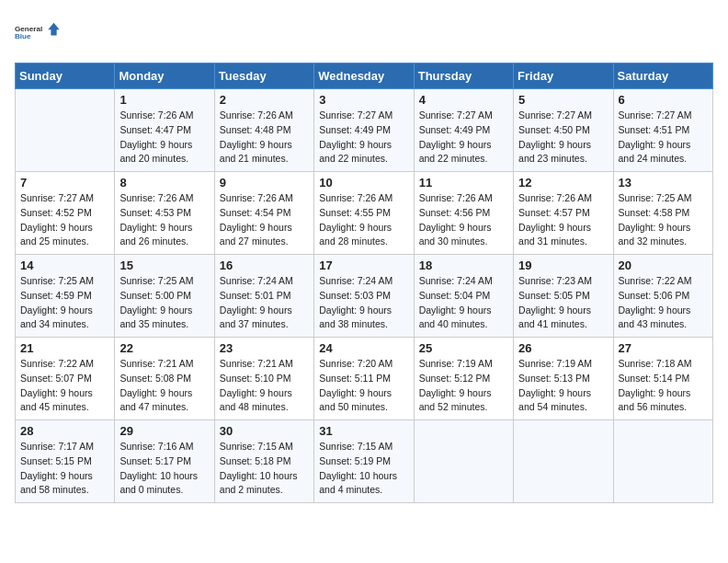 This screenshot has width=728, height=563. Describe the element at coordinates (463, 236) in the screenshot. I see `daylight-text: Daylight: 9 hours and 30 minutes.` at that location.